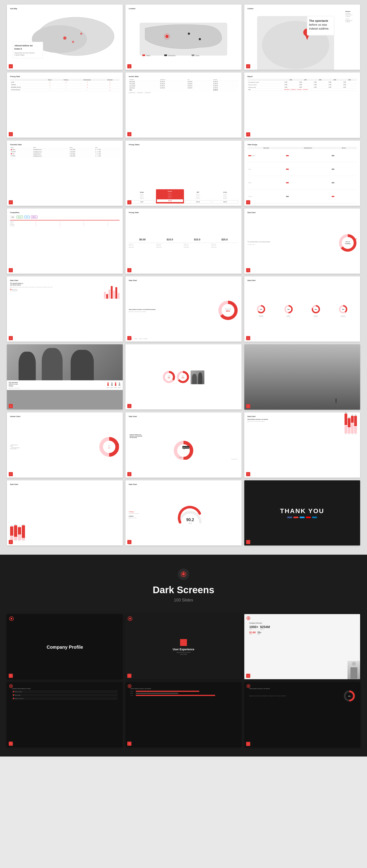  Describe the element at coordinates (169, 377) in the screenshot. I see `age-donut-1: Aged 35%` at that location.